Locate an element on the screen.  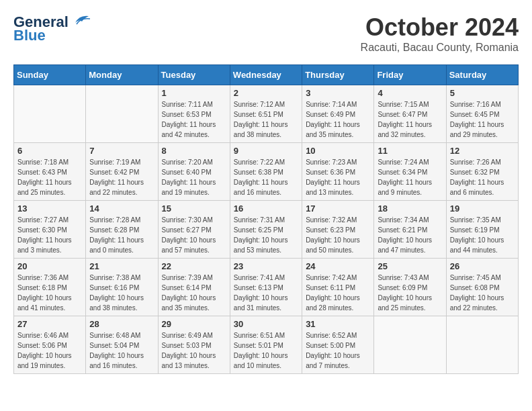
day-info: Sunrise: 6:49 AM Sunset: 5:03 PM Dayligh… is located at coordinates (194, 351).